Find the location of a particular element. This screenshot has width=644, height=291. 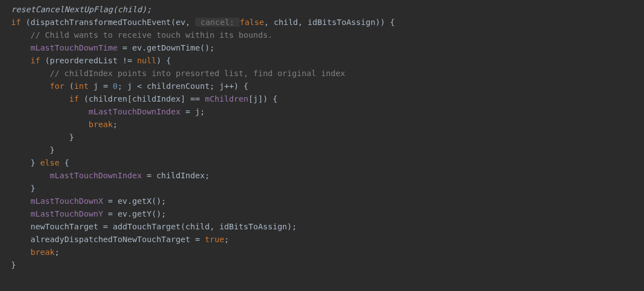

field: mLastTouchDownY is located at coordinates (57, 214).